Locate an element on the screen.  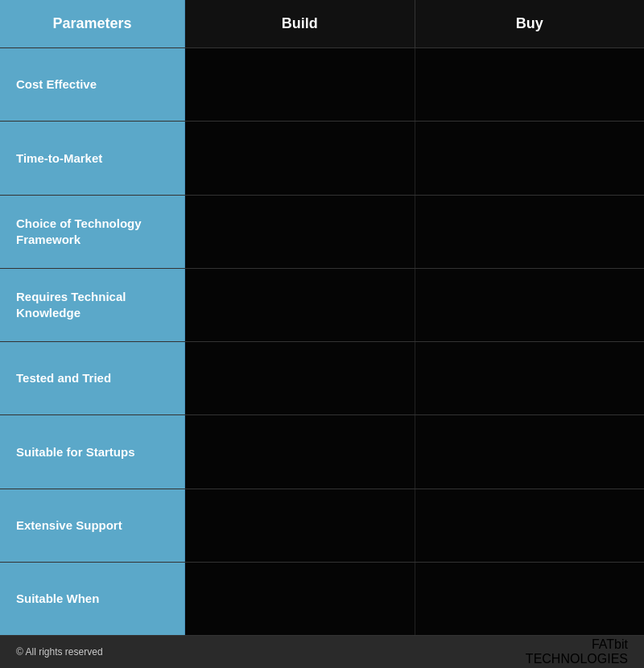
param-tested-tried: Tested and Tried is located at coordinates (93, 378).